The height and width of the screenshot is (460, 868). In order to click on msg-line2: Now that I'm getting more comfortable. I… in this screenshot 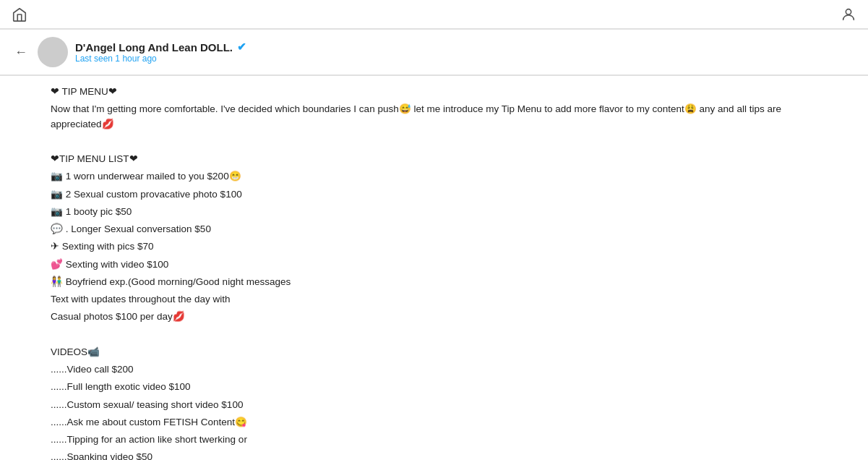, I will do `click(434, 117)`.